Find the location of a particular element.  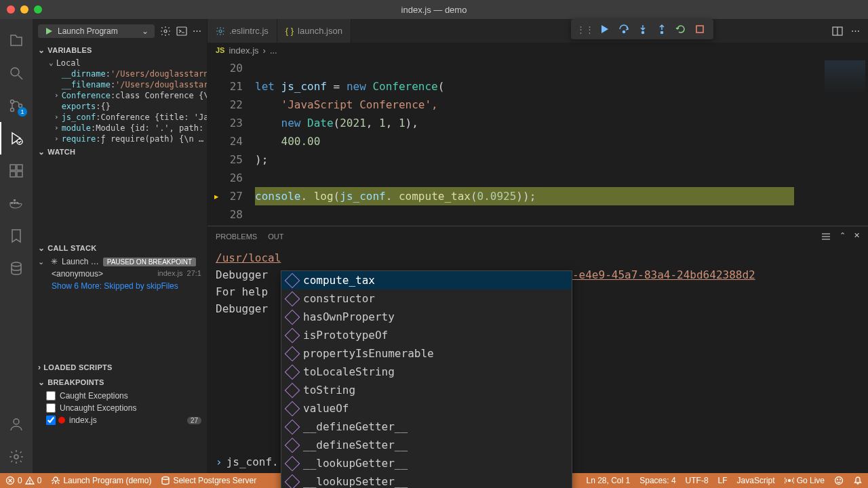

settings-gear-icon is located at coordinates (16, 457).